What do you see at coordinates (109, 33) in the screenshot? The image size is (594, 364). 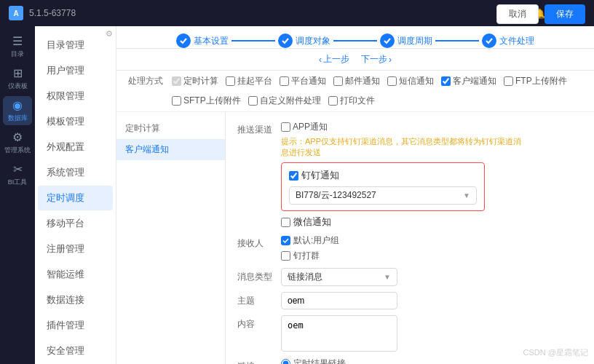 I see `sidebar-config-icon: ⚙` at bounding box center [109, 33].